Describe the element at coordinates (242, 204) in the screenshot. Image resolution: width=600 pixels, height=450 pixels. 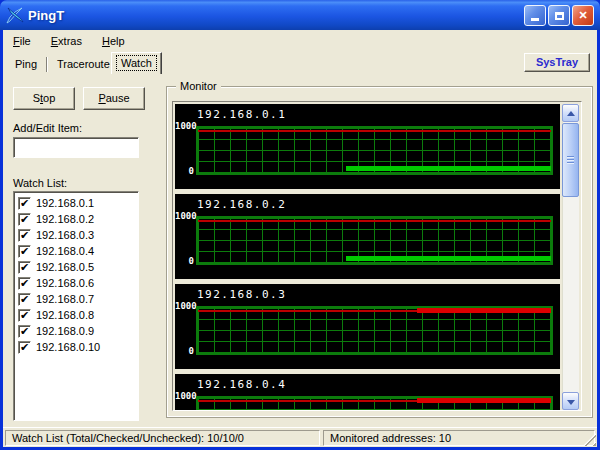
I see `graph-title: 192.168.0.2` at that location.